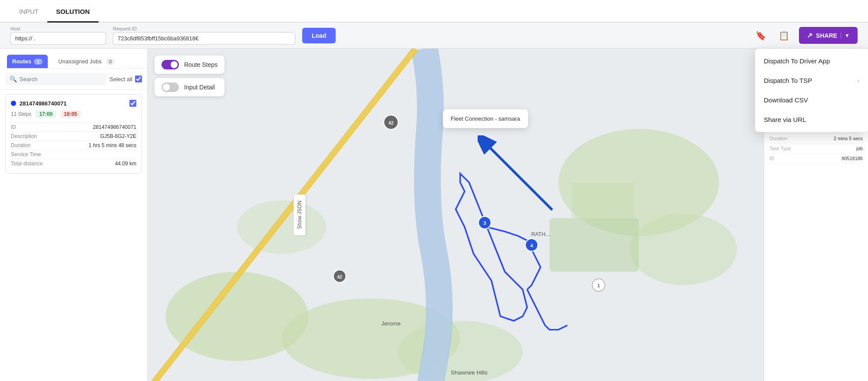  I want to click on route-steps-toggle, so click(170, 65).